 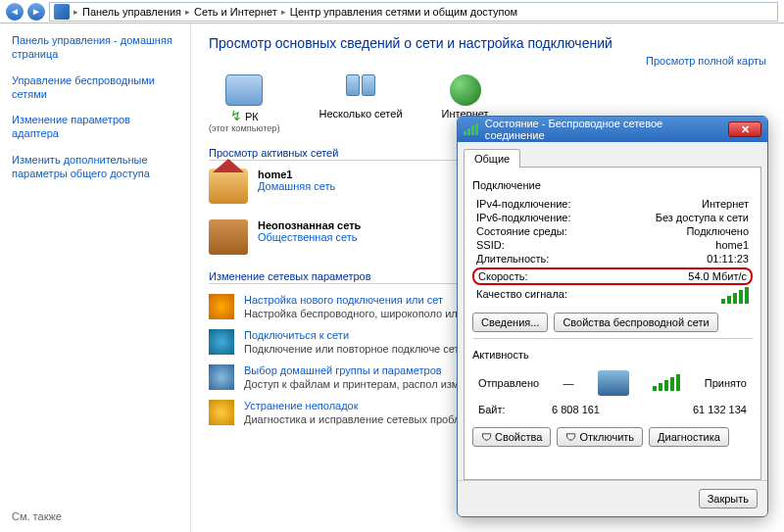 I want to click on activity-icon, so click(x=613, y=383).